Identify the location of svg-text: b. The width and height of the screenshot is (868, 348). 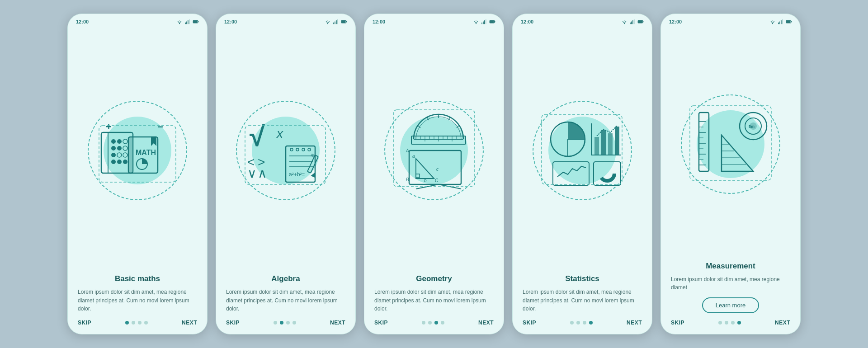
(425, 181).